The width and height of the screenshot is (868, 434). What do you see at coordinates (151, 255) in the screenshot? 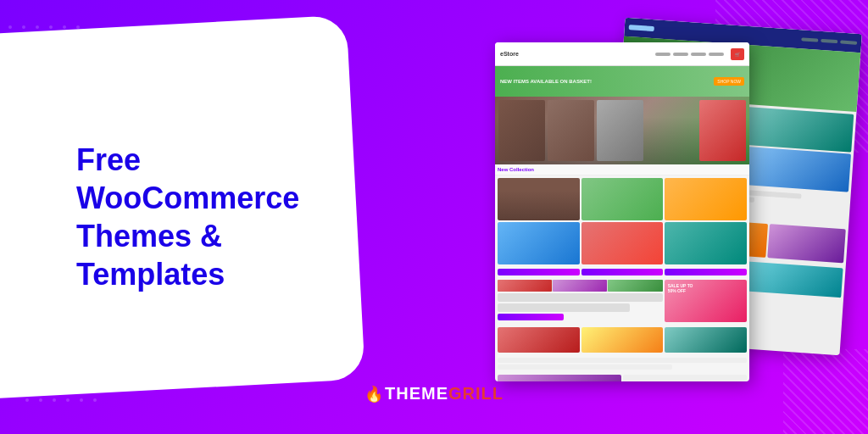
I see `headline-line2: Themes & Templates` at bounding box center [151, 255].